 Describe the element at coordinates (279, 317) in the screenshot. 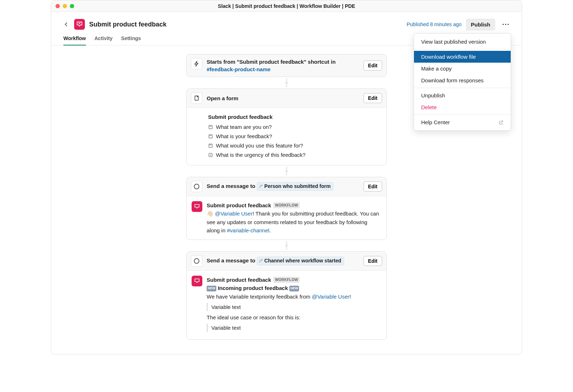

I see `msg2-line2: The ideal use case or reason for this is…` at that location.